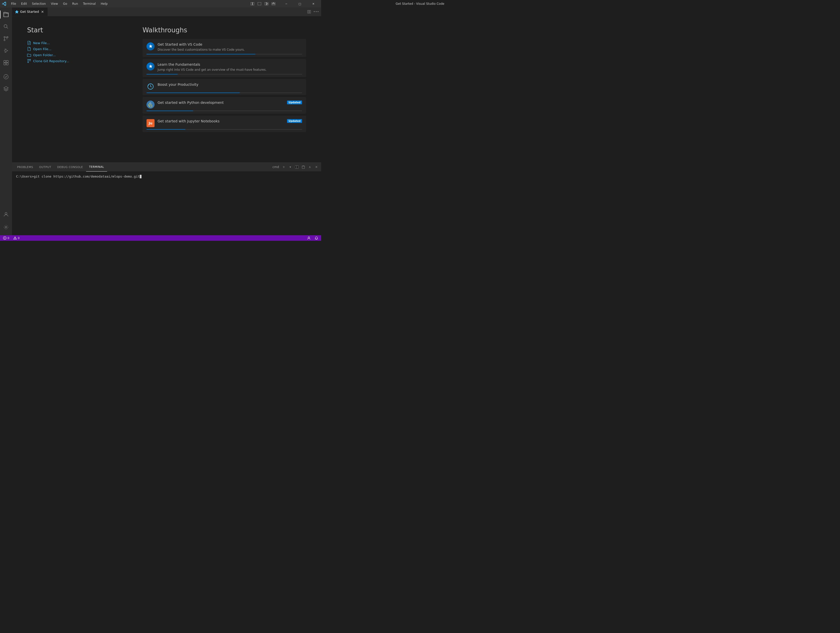  What do you see at coordinates (309, 12) in the screenshot?
I see `split-editor-button` at bounding box center [309, 12].